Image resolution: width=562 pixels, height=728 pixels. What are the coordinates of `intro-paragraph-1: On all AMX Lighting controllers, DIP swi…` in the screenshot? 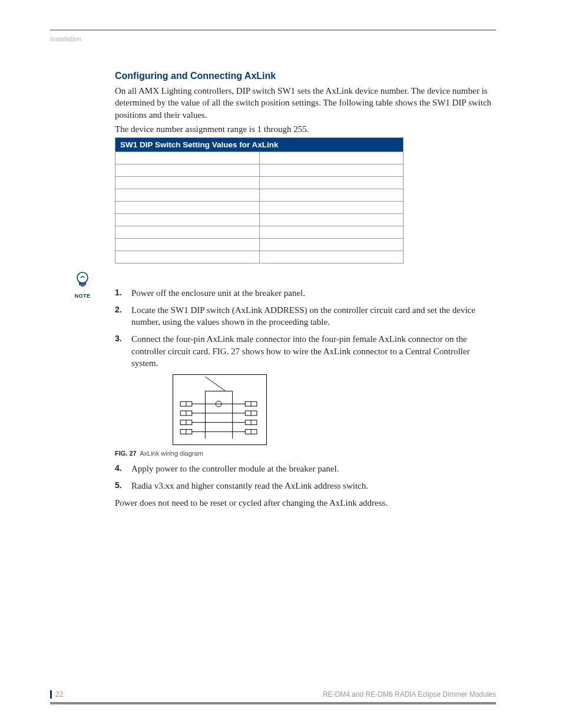 It's located at (303, 103).